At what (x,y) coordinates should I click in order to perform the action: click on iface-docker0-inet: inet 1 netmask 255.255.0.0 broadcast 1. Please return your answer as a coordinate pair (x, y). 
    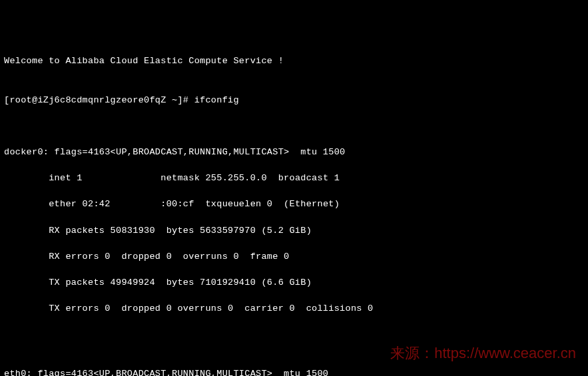
    Looking at the image, I should click on (294, 178).